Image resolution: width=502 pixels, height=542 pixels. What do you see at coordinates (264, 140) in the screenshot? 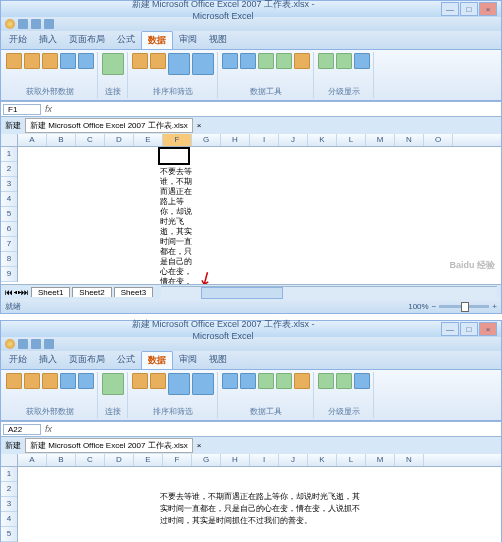
I see `col-header: I` at bounding box center [264, 140].